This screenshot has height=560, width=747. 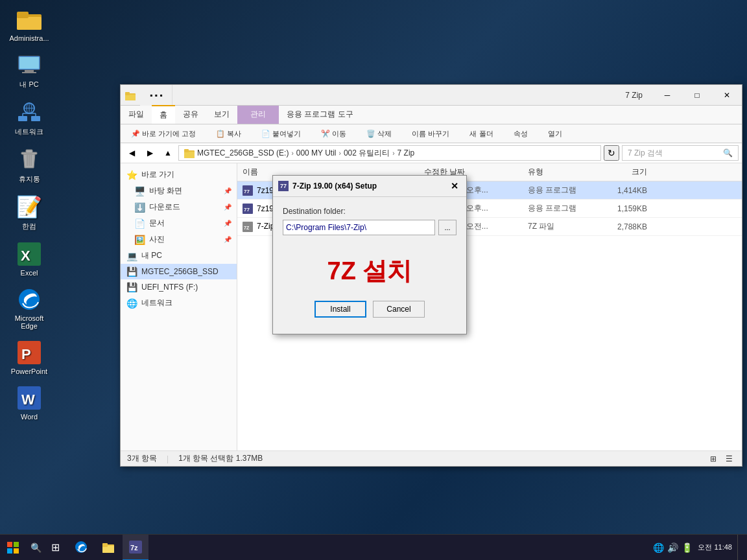 I want to click on taskbar-search-button: 🔍, so click(x=36, y=548).